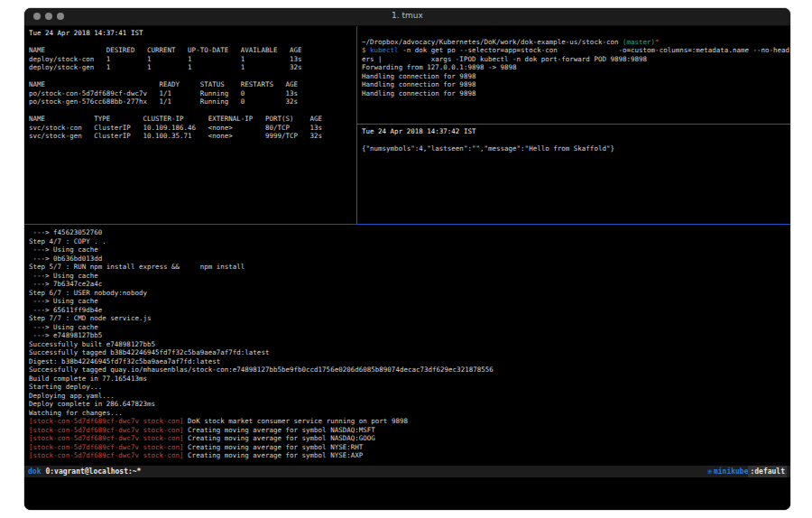  Describe the element at coordinates (410, 336) in the screenshot. I see `terminal-line: ---> e74898127bb5` at that location.